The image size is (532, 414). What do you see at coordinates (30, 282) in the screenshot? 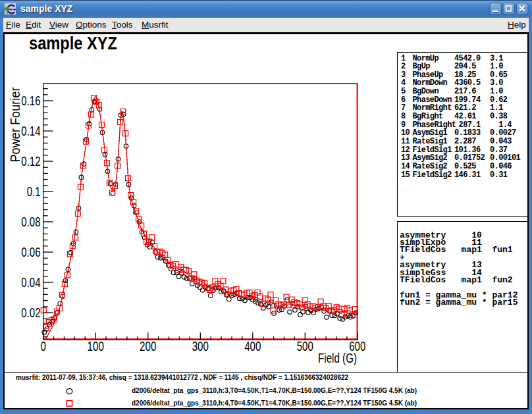
I see `svg-text: 0.04` at bounding box center [30, 282].